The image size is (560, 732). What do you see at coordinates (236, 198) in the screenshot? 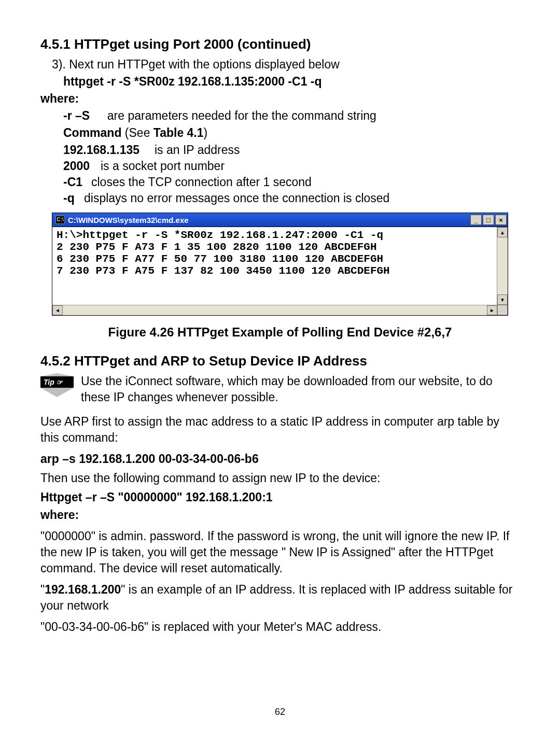
I see `def-q-val: displays no error messages once the conn…` at bounding box center [236, 198].